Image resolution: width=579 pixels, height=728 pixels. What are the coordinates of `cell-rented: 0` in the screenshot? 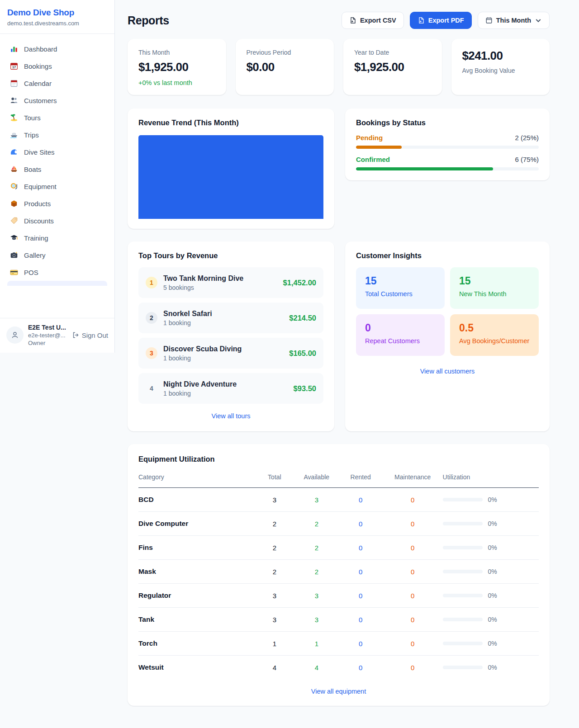 It's located at (360, 596).